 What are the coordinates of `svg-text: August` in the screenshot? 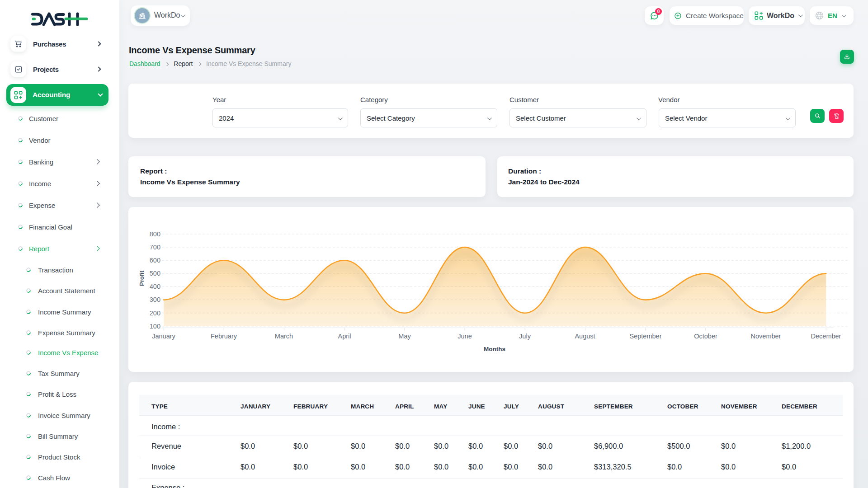 It's located at (585, 336).